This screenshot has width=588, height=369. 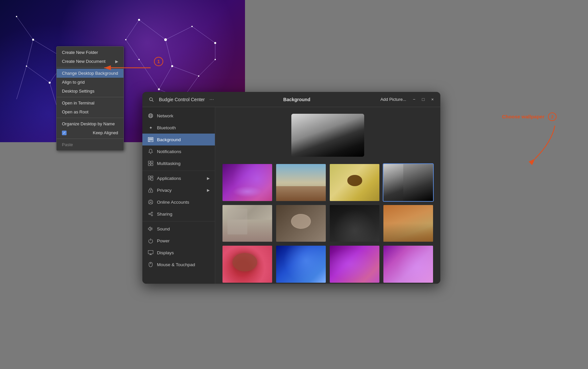 I want to click on context-menu-item-keep-aligned: ✓ Keep Aligned, so click(x=90, y=133).